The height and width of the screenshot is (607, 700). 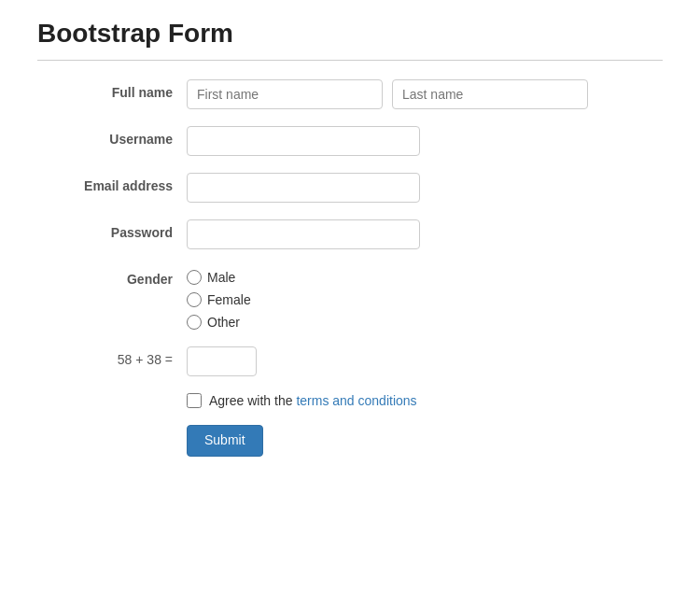 I want to click on captcha-controls, so click(x=425, y=361).